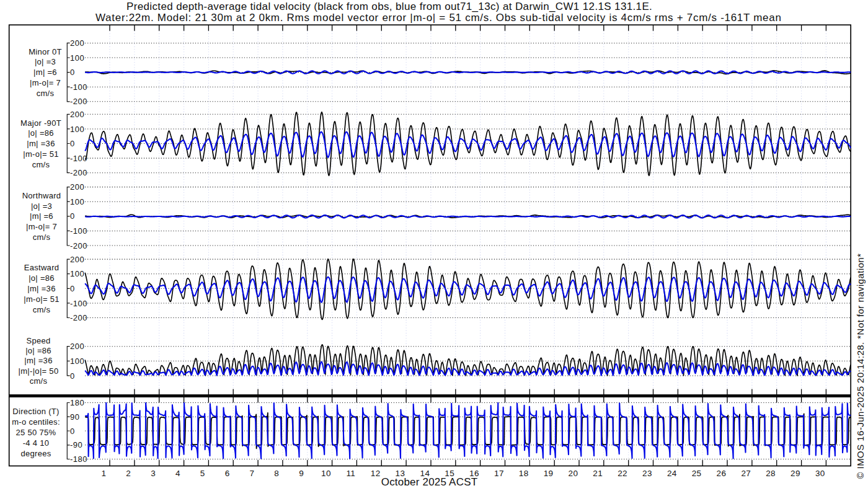 This screenshot has height=496, width=868. Describe the element at coordinates (326, 474) in the screenshot. I see `svg-text: 10` at that location.